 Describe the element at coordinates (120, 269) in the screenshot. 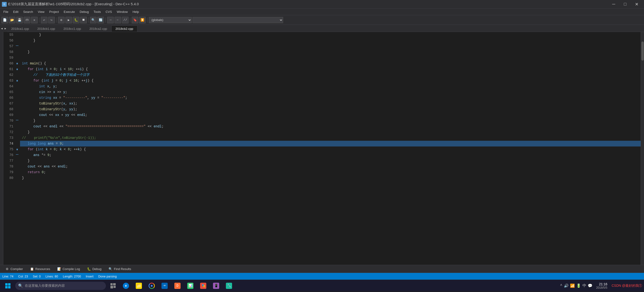

I see `tab-find-results: 🔍 Find Results` at that location.